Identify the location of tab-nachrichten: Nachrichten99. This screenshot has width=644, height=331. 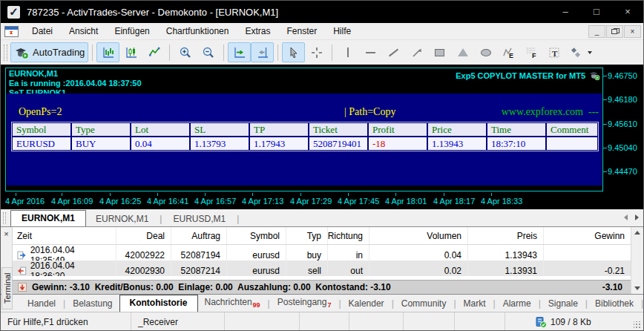
(233, 303).